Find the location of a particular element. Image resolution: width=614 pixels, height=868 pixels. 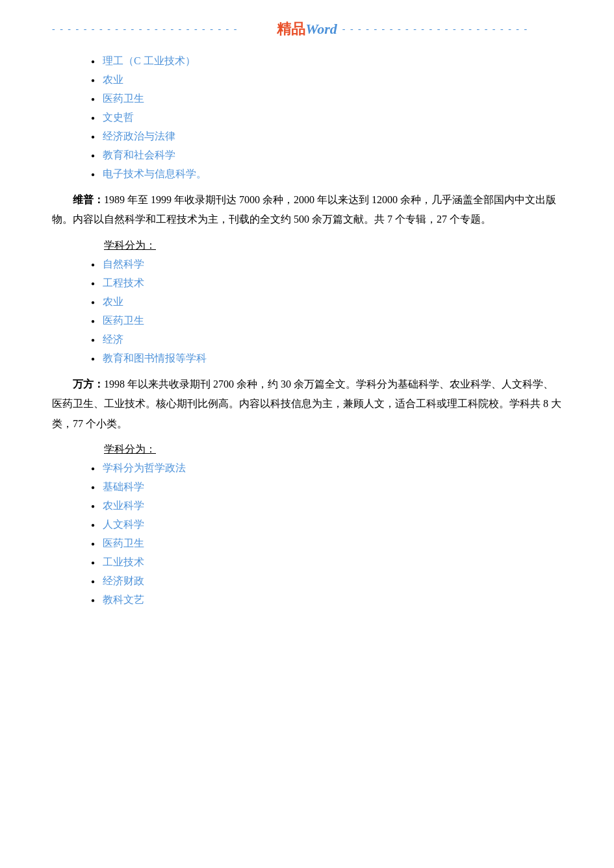

header-banner: - - - - - - - - - - - - - - - - - - - - … is located at coordinates (307, 29).